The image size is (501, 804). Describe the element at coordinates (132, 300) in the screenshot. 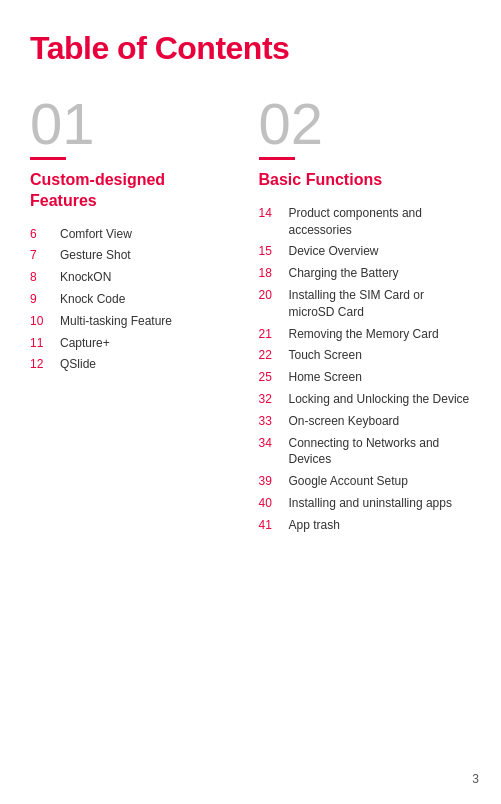

I see `section1-list: 6 Comfort View 7 Gesture Shot 8 KnockON …` at that location.